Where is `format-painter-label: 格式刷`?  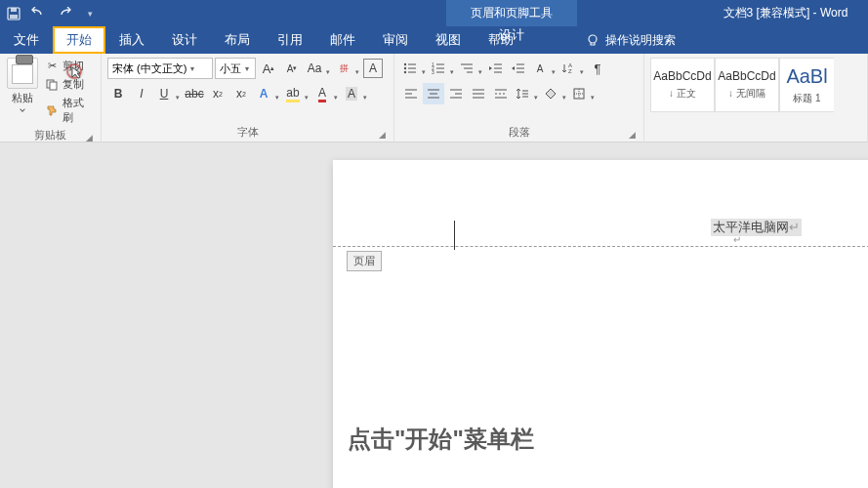 format-painter-label: 格式刷 is located at coordinates (78, 110).